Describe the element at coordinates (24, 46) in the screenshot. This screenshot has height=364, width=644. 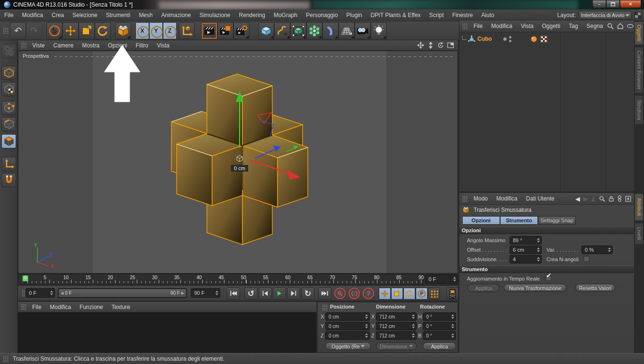
I see `viewport-menu-grip` at that location.